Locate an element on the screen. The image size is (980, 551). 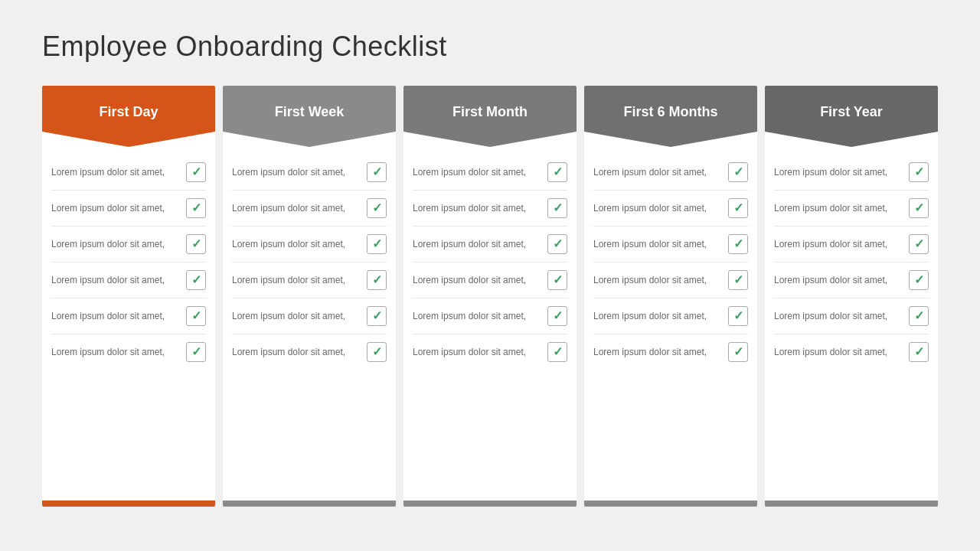
column-label-first-year: First Year is located at coordinates (851, 116).